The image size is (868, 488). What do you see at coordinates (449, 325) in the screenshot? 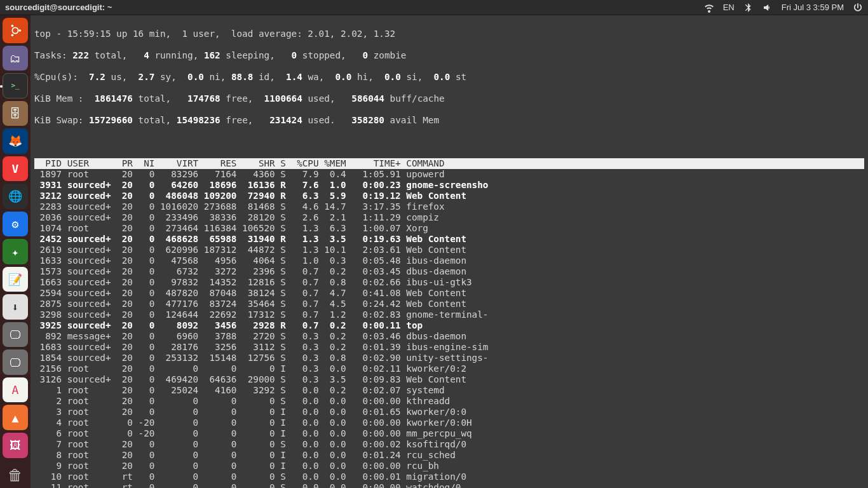
I see `process-row: 3925 sourced+ 20 0 8092 3456 2928 R 0.7 …` at bounding box center [449, 325].